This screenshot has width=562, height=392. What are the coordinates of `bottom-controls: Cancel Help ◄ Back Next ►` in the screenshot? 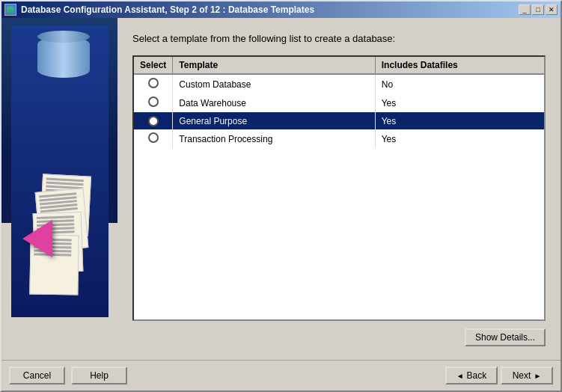 It's located at (281, 376).